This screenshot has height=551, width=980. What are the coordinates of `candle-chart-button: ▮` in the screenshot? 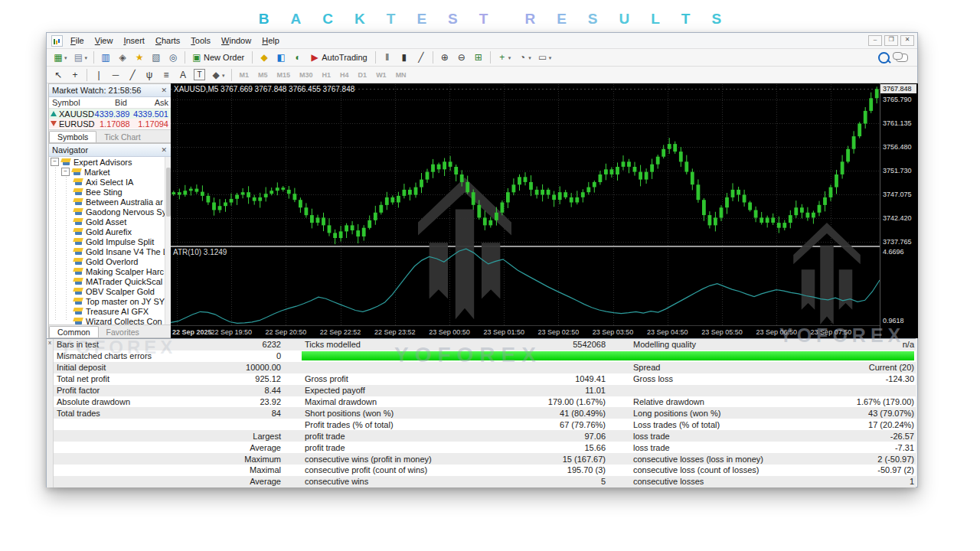 It's located at (404, 57).